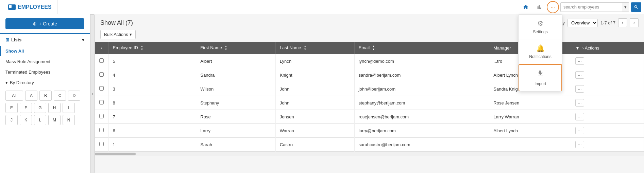 This screenshot has height=173, width=644. I want to click on sidebar-item-mass-role: Mass Role Assignment, so click(45, 62).